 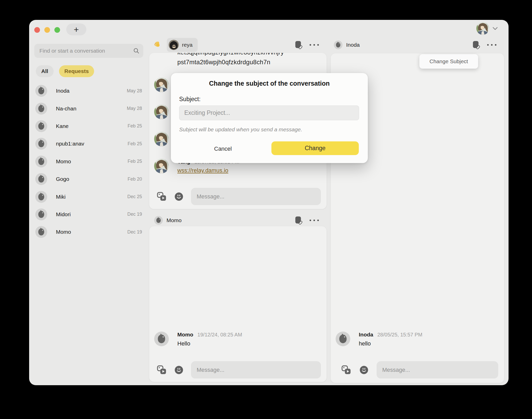 What do you see at coordinates (269, 113) in the screenshot?
I see `subject-input` at bounding box center [269, 113].